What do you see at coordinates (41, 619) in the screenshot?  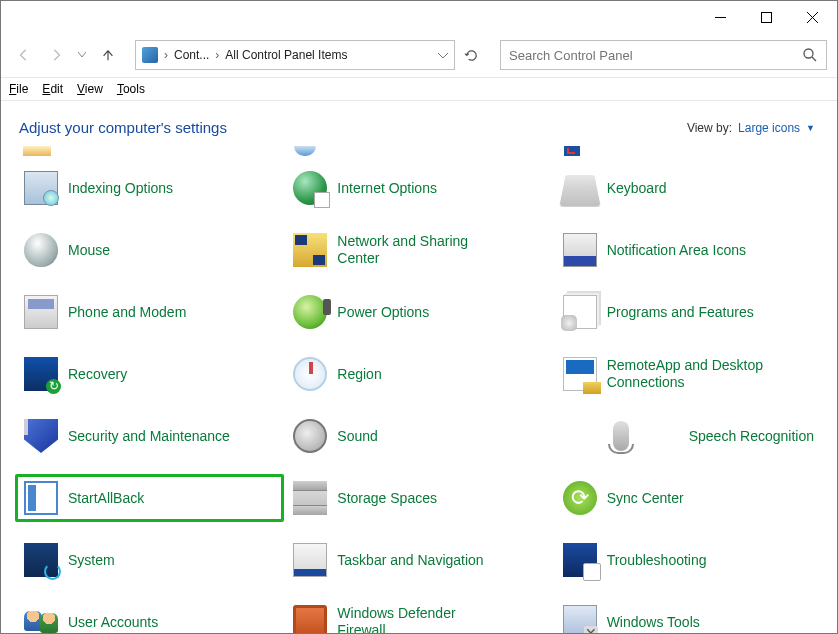 I see `users-icon` at bounding box center [41, 619].